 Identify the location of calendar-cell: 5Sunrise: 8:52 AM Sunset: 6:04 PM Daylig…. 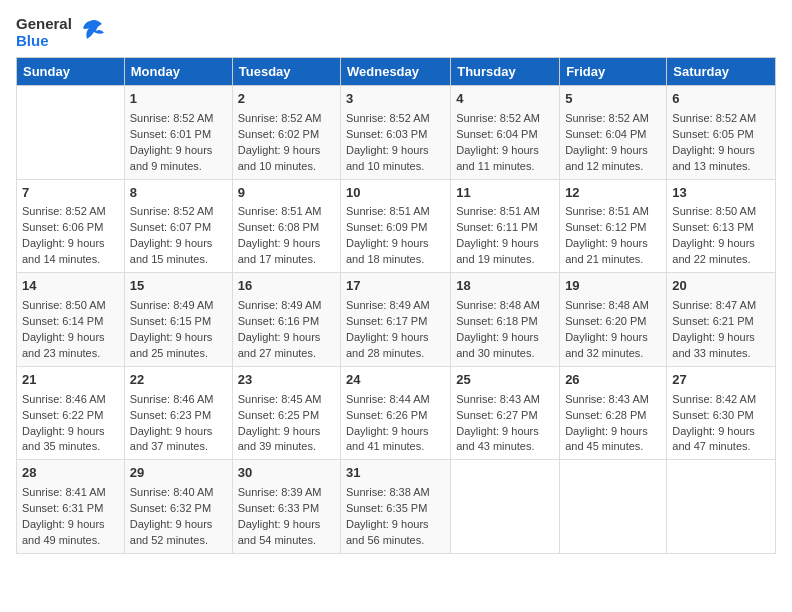
(614, 133).